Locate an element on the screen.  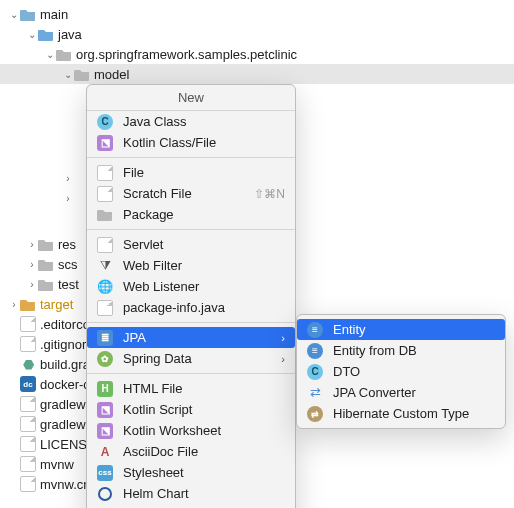
menu-item-stylesheet: css Stylesheet is located at coordinates (191, 472).